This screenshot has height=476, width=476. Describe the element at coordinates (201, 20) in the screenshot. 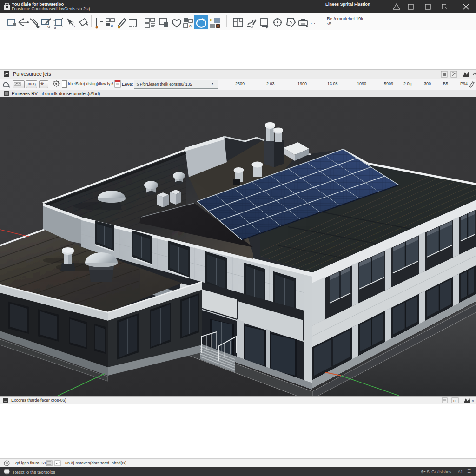

I see `svg-text: gnip` at that location.